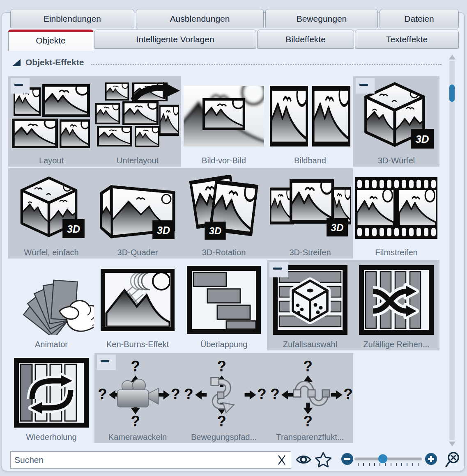  What do you see at coordinates (138, 161) in the screenshot?
I see `effect-label: Unterlayout` at bounding box center [138, 161].